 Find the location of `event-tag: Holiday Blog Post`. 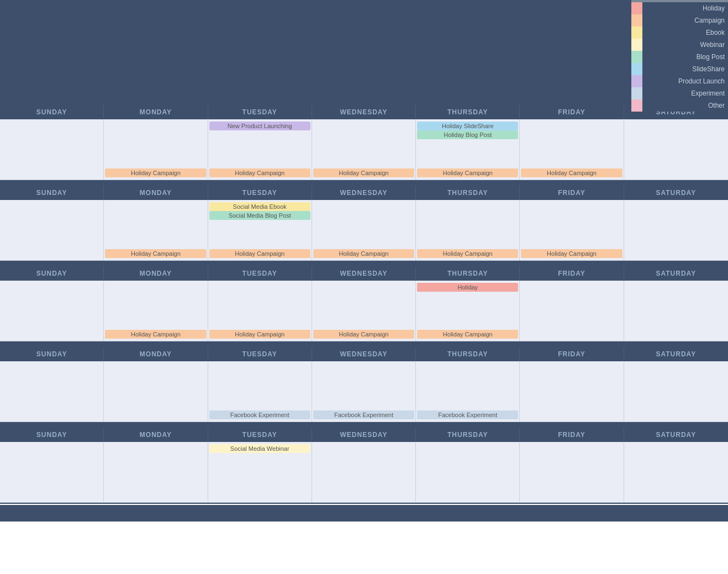

event-tag: Holiday Blog Post is located at coordinates (467, 135).